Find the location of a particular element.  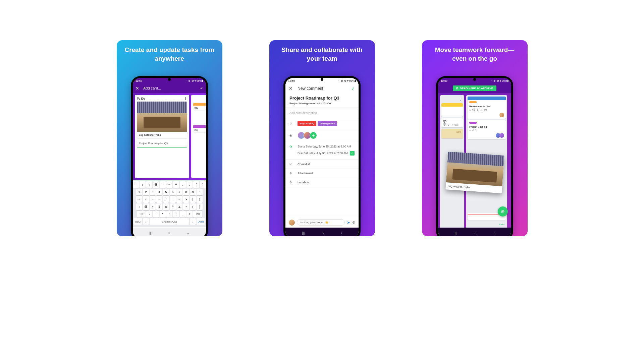

kb-key: 1 is located at coordinates (139, 192).